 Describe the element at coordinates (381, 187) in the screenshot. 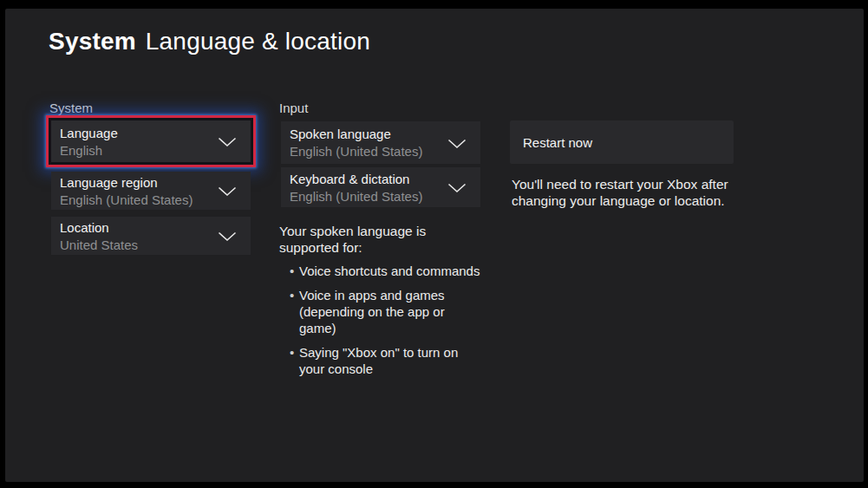

I see `keyboard-dictation-dropdown: Keyboard & dictation English (United Sta…` at that location.